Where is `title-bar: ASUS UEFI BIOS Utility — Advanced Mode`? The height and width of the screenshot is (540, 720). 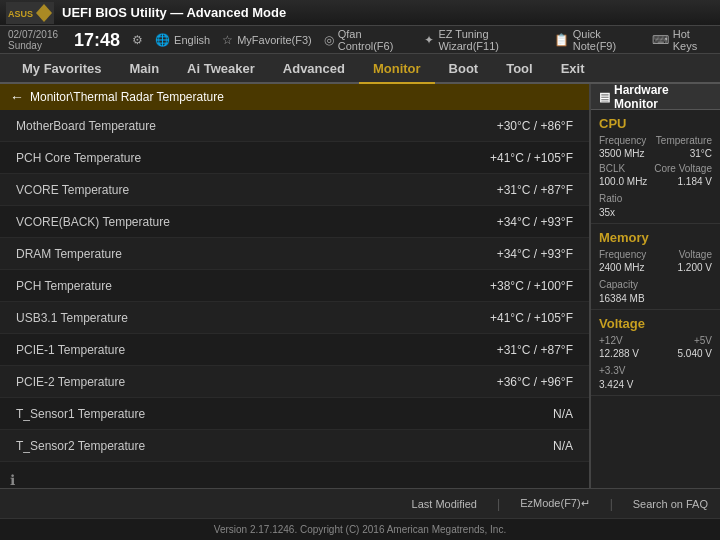
title-bar: ASUS UEFI BIOS Utility — Advanced Mode is located at coordinates (360, 13).